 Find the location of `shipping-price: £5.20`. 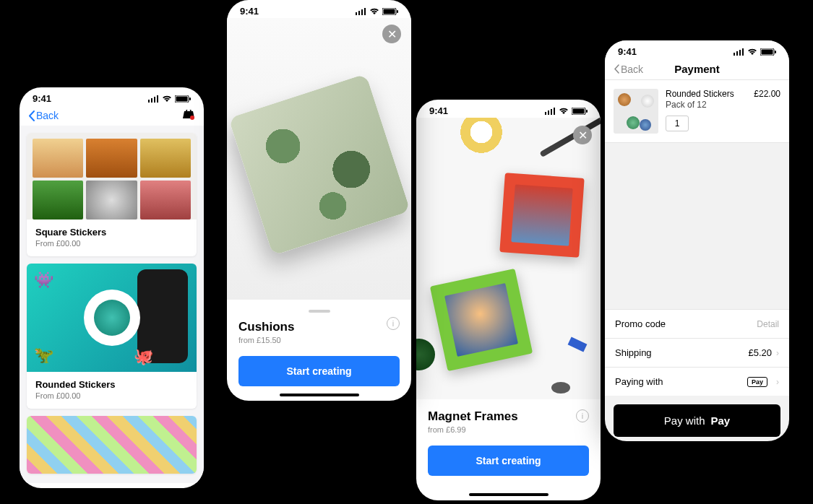

shipping-price: £5.20 is located at coordinates (760, 352).